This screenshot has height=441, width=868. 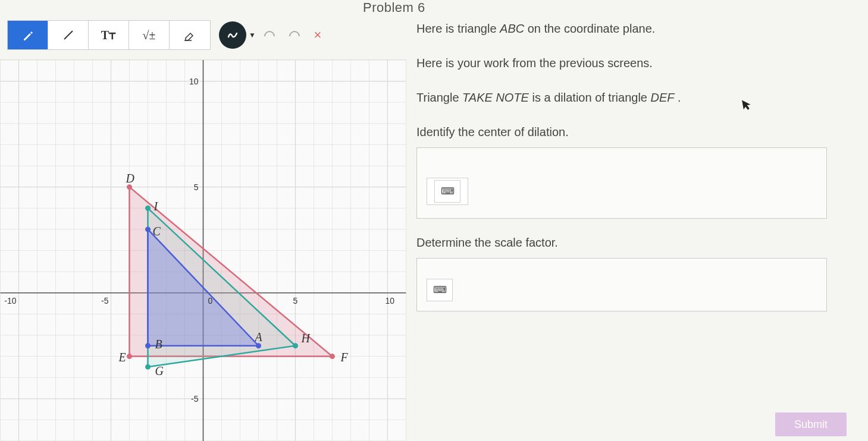 What do you see at coordinates (149, 35) in the screenshot?
I see `math-tool: √±` at bounding box center [149, 35].